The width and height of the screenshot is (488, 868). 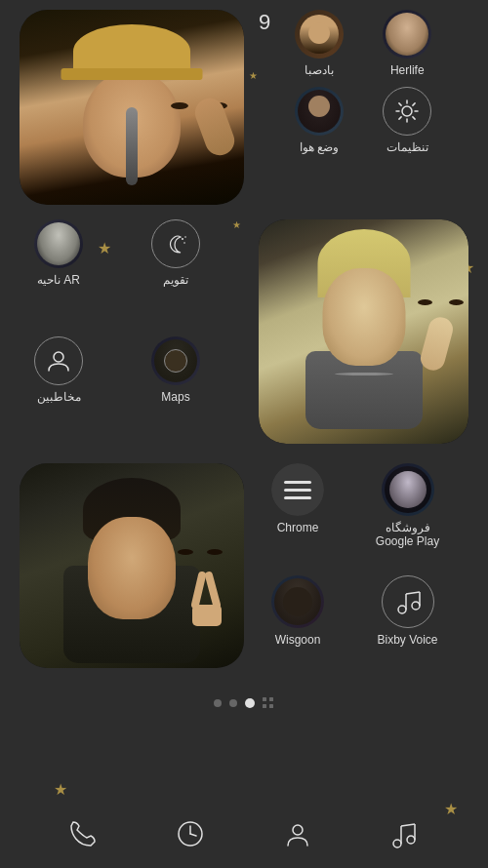 What do you see at coordinates (298, 626) in the screenshot?
I see `app-wisgoon: Wisgoon` at bounding box center [298, 626].